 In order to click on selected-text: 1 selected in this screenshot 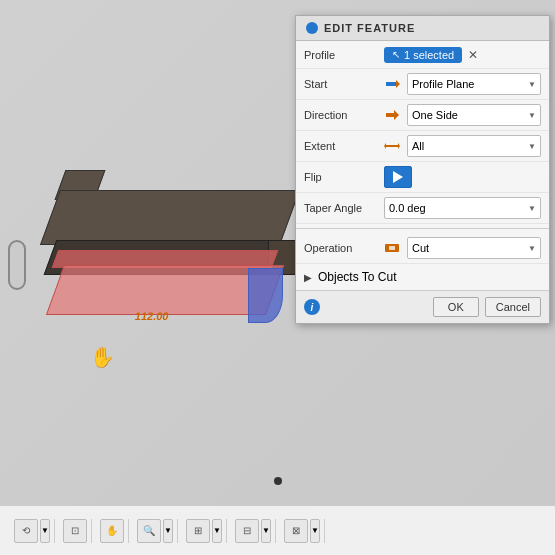, I will do `click(429, 55)`.